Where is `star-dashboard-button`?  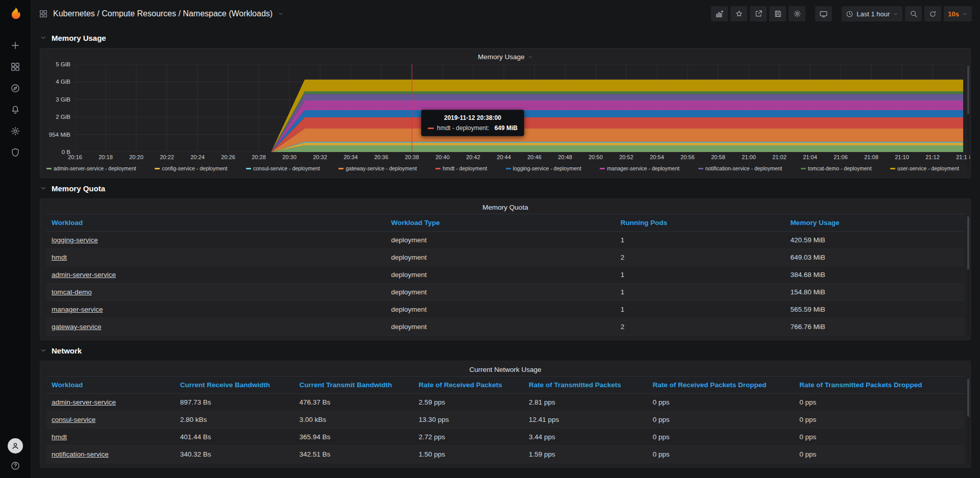
star-dashboard-button is located at coordinates (739, 14).